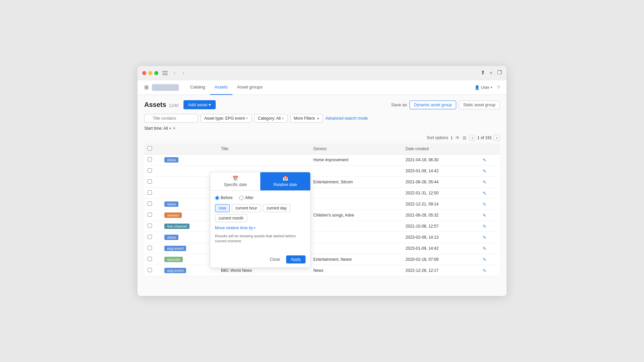  Describe the element at coordinates (322, 182) in the screenshot. I see `table-row: Entertainment, Sitcom 2021-06-28, 05:44 …` at that location.